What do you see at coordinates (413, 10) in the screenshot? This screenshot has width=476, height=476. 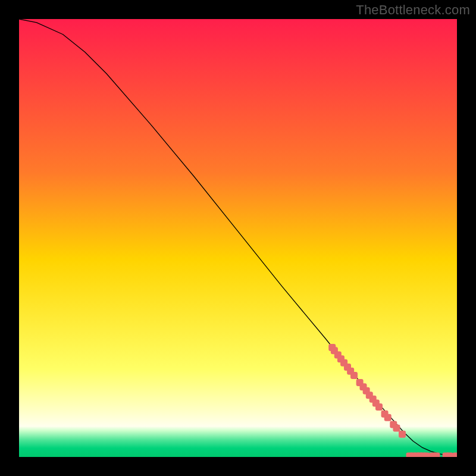 I see `attribution-text: TheBottleneck.com` at bounding box center [413, 10].